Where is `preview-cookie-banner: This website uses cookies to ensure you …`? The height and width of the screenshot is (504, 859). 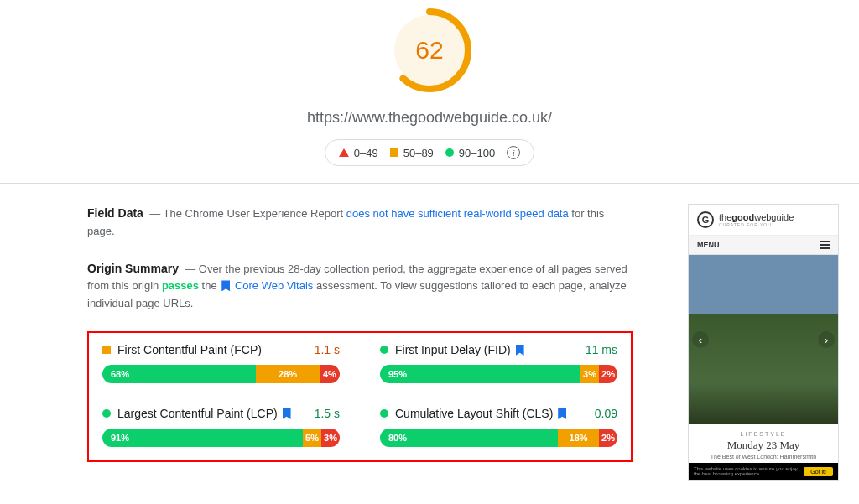 preview-cookie-banner: This website uses cookies to ensure you … is located at coordinates (763, 471).